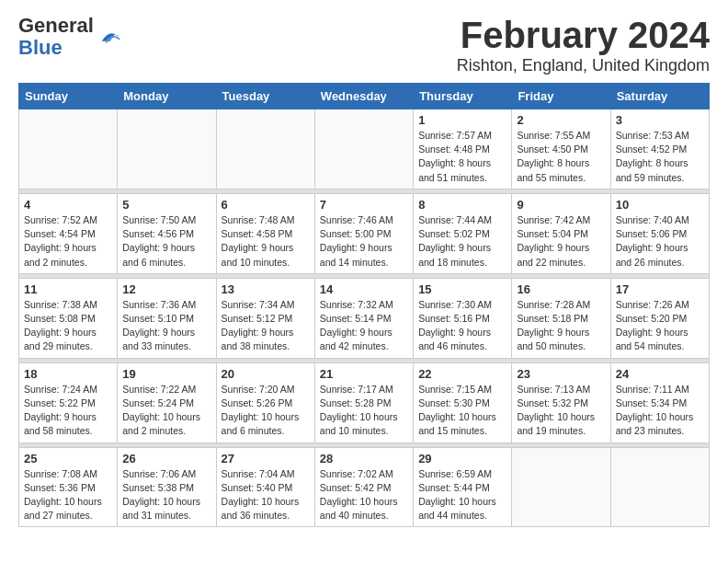 The width and height of the screenshot is (728, 563). Describe the element at coordinates (660, 156) in the screenshot. I see `day-info: Sunrise: 7:53 AM Sunset: 4:52 PM Dayligh…` at that location.